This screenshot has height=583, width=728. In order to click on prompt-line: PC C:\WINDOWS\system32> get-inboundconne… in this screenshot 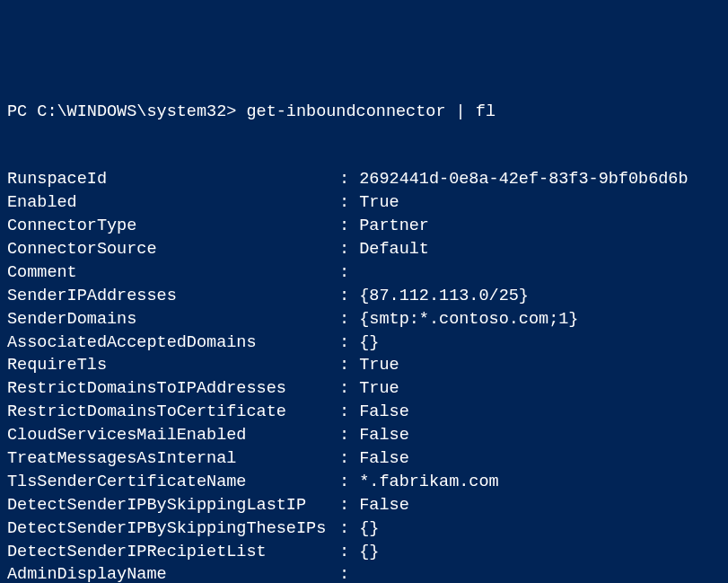, I will do `click(364, 112)`.